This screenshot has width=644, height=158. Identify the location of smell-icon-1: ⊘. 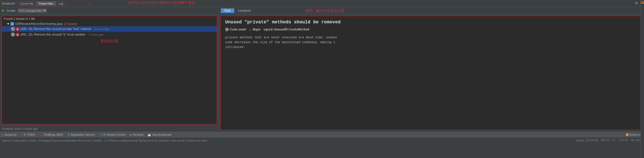
(13, 29).